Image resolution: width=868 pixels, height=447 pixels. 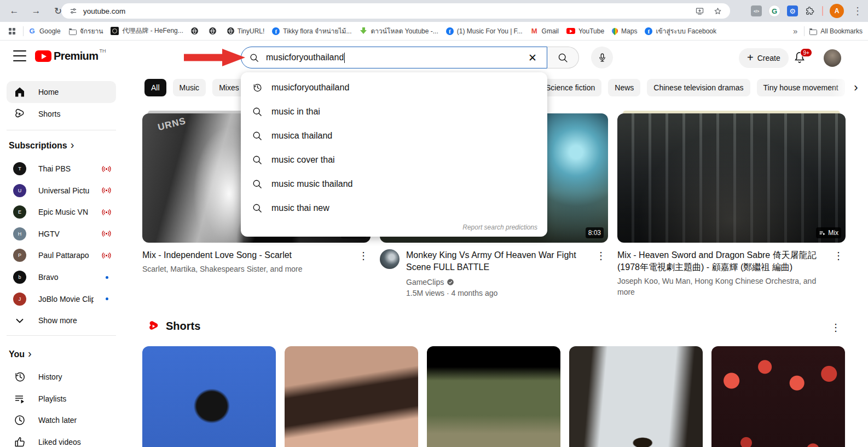 What do you see at coordinates (394, 112) in the screenshot?
I see `search-suggestion: music in thai` at bounding box center [394, 112].